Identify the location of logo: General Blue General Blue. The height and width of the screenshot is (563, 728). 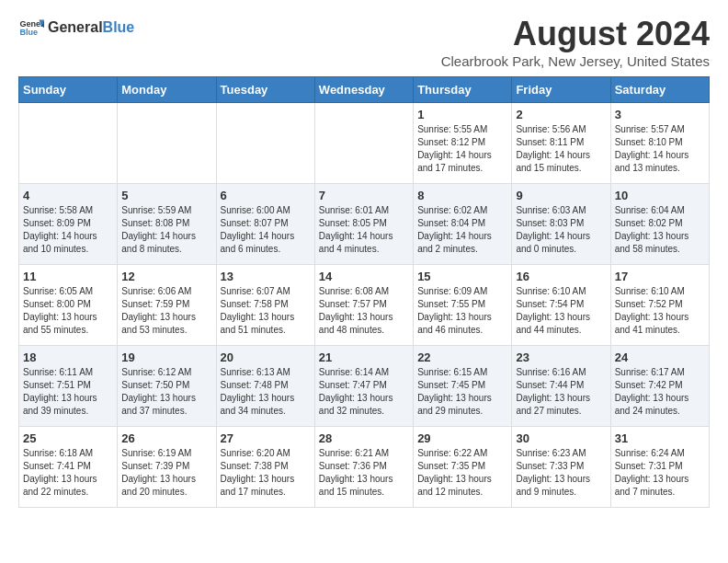
(76, 28).